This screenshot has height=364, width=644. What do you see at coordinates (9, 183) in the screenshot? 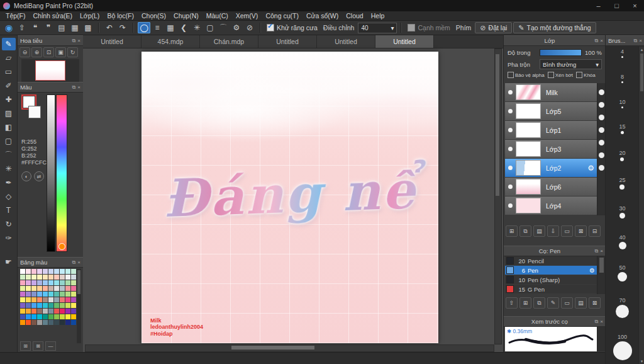
I see `pen-nib-tool: ✒` at bounding box center [9, 183].